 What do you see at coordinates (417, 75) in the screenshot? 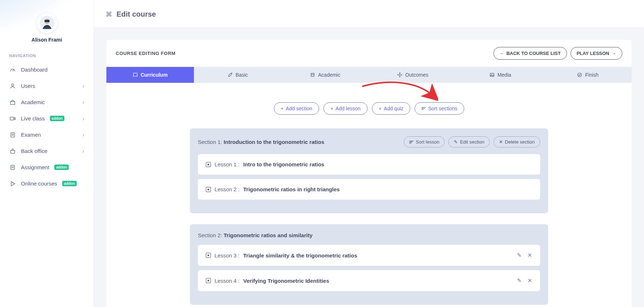
I see `tab-label: Outcomes` at bounding box center [417, 75].